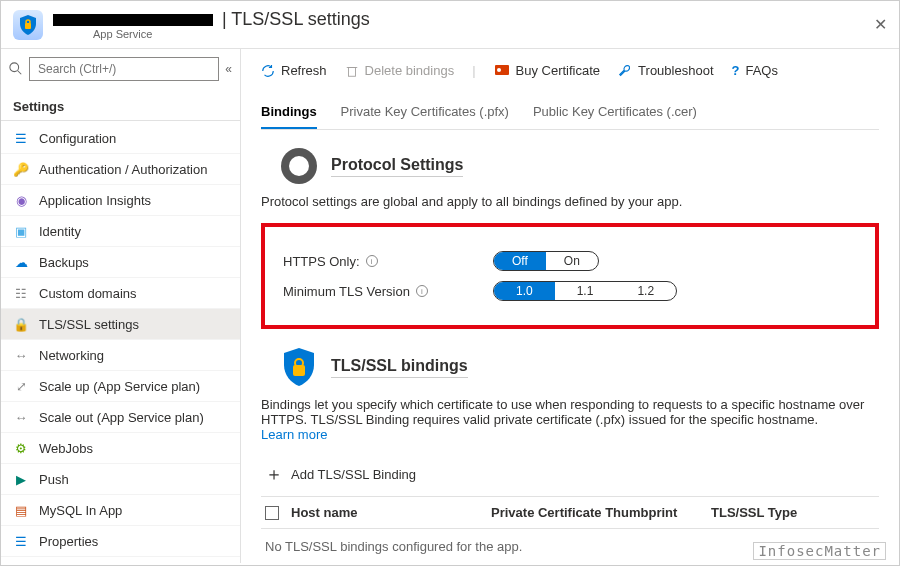 The image size is (900, 566). I want to click on tabs: BindingsPrivate Key Certificates (.pfx)P…, so click(570, 113).